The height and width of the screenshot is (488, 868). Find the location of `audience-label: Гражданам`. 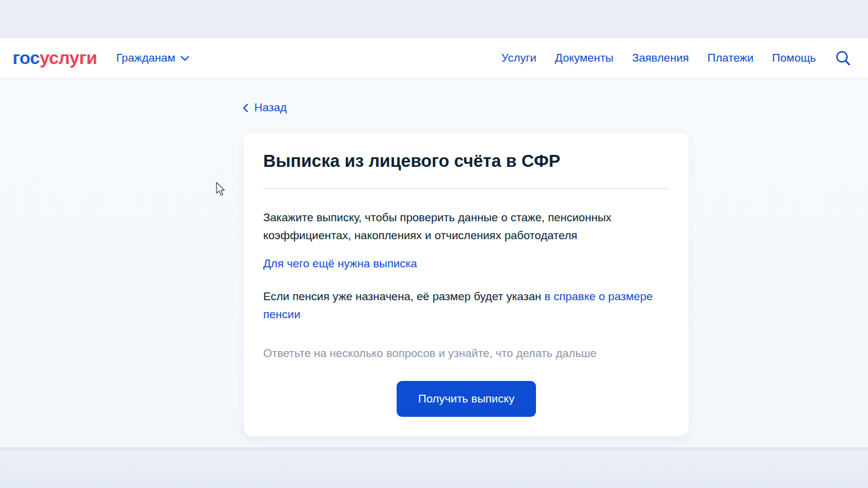

audience-label: Гражданам is located at coordinates (146, 58).